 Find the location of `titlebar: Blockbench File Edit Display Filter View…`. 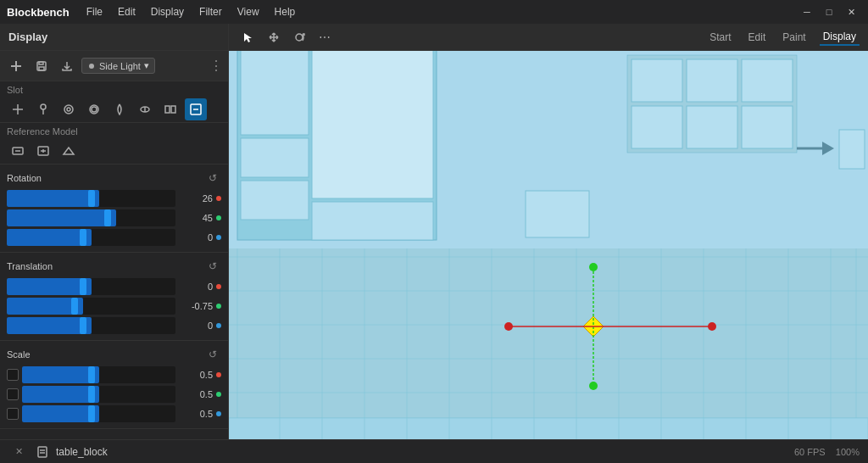

titlebar: Blockbench File Edit Display Filter View… is located at coordinates (434, 12).